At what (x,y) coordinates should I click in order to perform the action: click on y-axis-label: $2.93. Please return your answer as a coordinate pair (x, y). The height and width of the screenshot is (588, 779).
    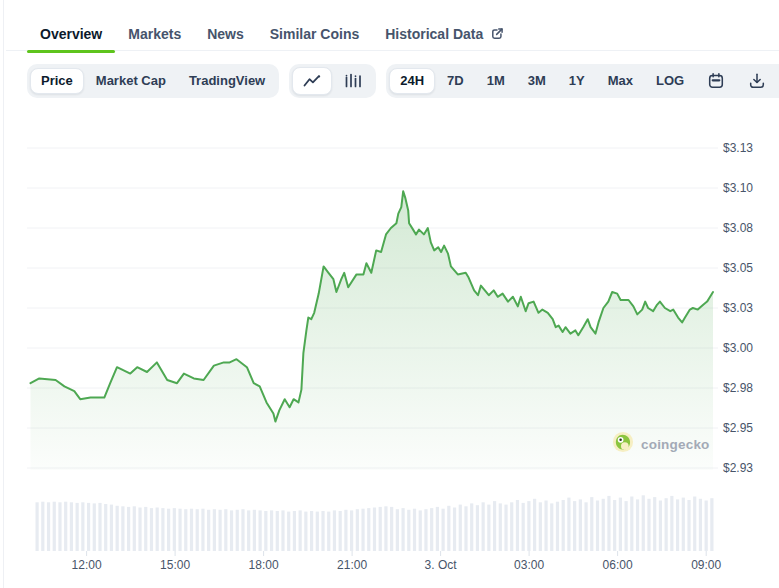
    Looking at the image, I should click on (738, 468).